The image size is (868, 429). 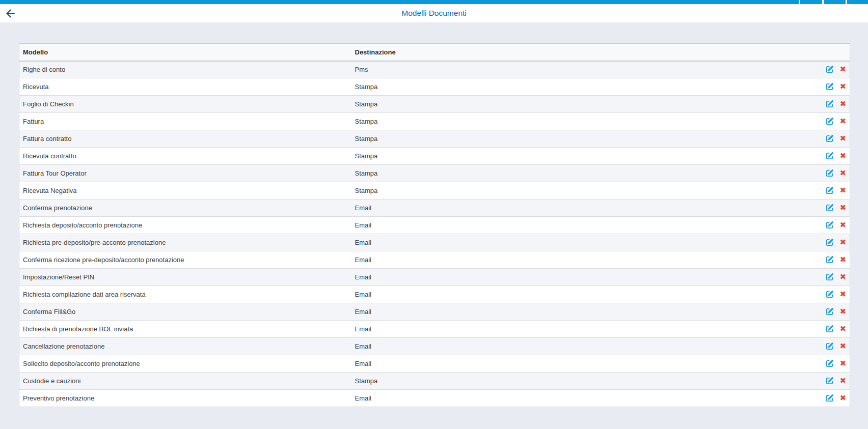 What do you see at coordinates (435, 70) in the screenshot?
I see `table-row: Righe di conto Pms ✖` at bounding box center [435, 70].